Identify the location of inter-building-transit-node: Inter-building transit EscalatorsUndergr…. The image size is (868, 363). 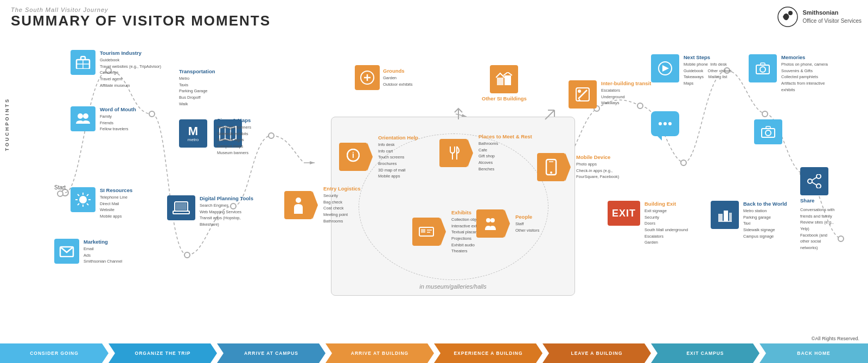
(610, 94).